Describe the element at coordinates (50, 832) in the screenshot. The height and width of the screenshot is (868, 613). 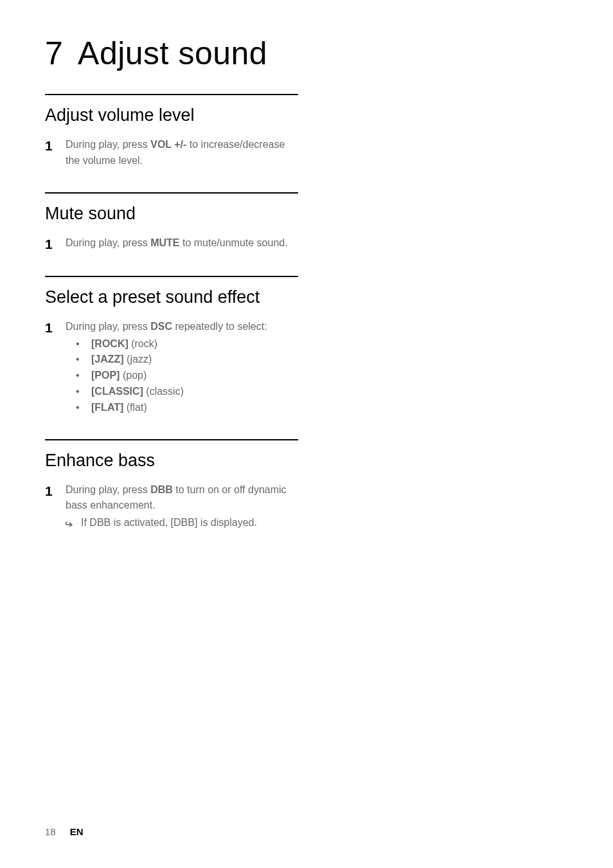
I see `page-number: 18` at that location.